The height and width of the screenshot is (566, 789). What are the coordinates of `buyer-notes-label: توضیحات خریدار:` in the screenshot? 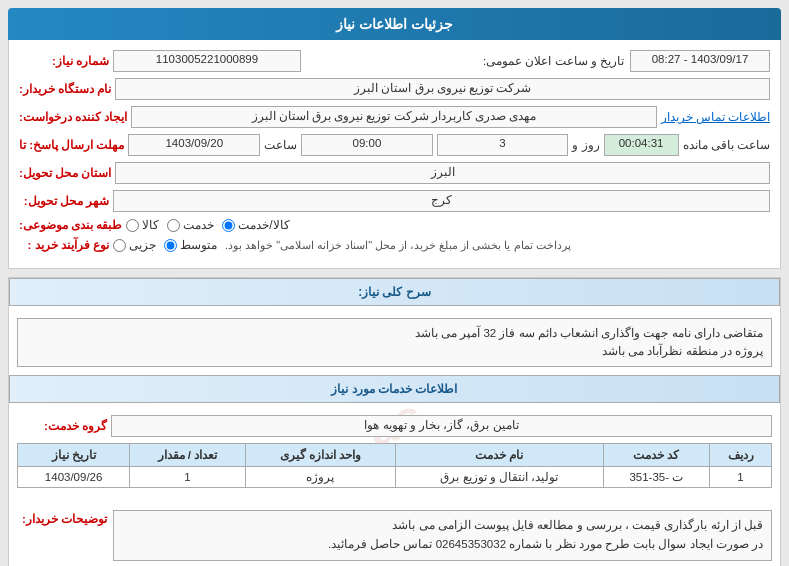 It's located at (62, 518).